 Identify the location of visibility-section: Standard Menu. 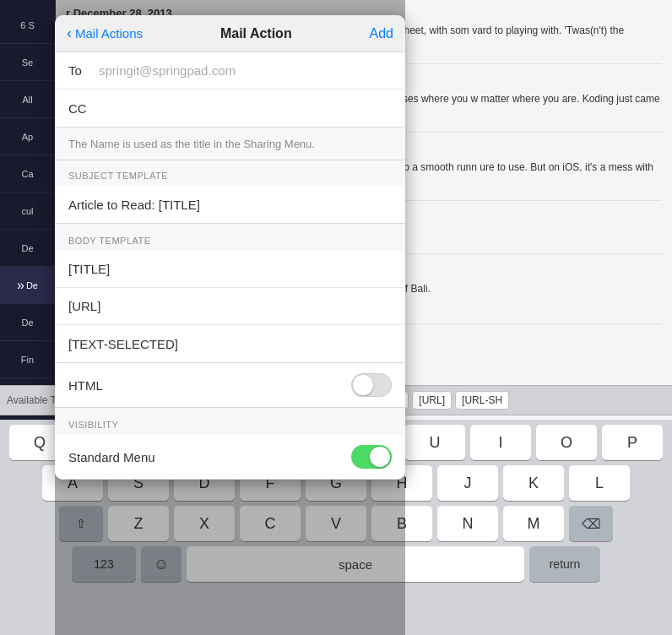
(230, 458).